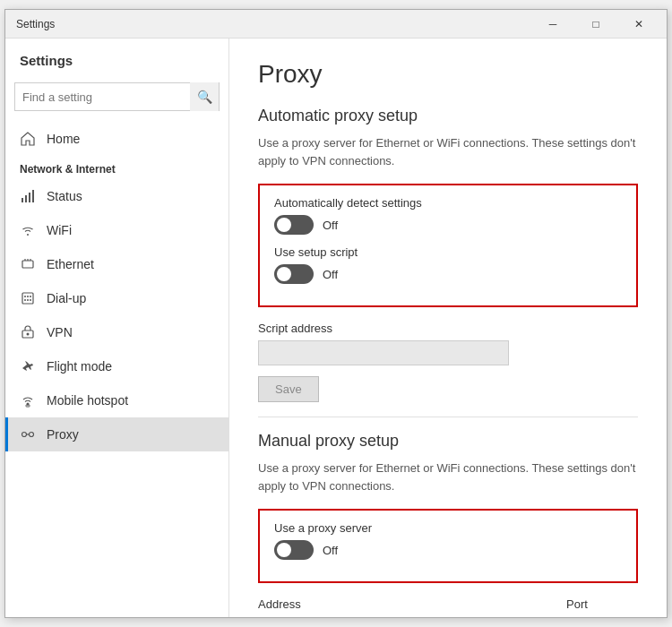  What do you see at coordinates (116, 97) in the screenshot?
I see `search-box: 🔍` at bounding box center [116, 97].